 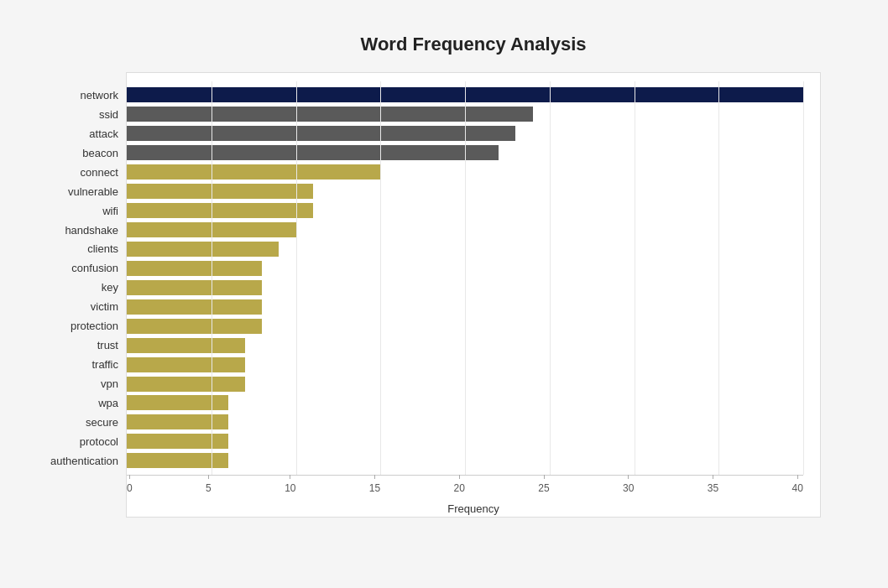 I want to click on bar-label: vulnerable, so click(x=71, y=191).